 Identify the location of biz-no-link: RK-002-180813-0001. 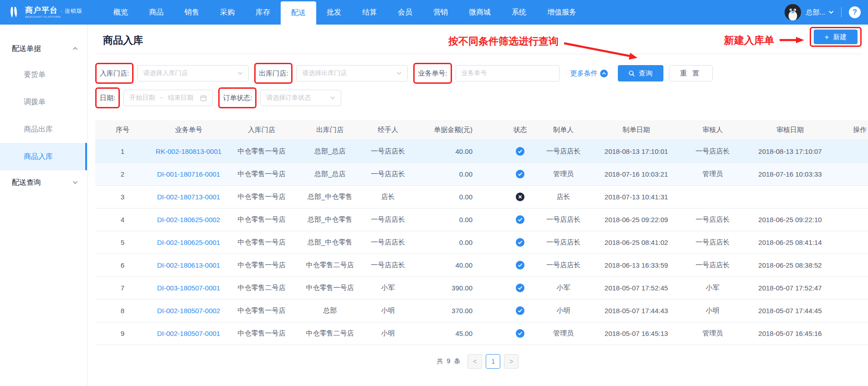
(189, 151).